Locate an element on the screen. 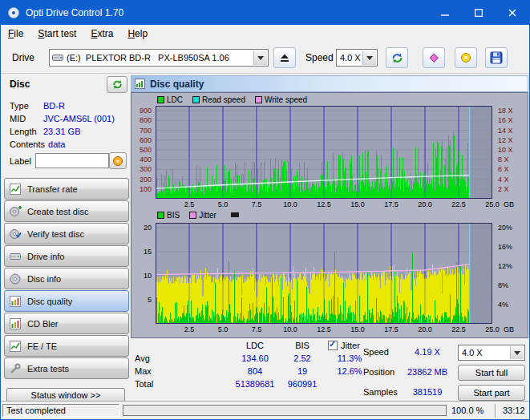 The width and height of the screenshot is (530, 420). drive-label: Drive is located at coordinates (23, 58).